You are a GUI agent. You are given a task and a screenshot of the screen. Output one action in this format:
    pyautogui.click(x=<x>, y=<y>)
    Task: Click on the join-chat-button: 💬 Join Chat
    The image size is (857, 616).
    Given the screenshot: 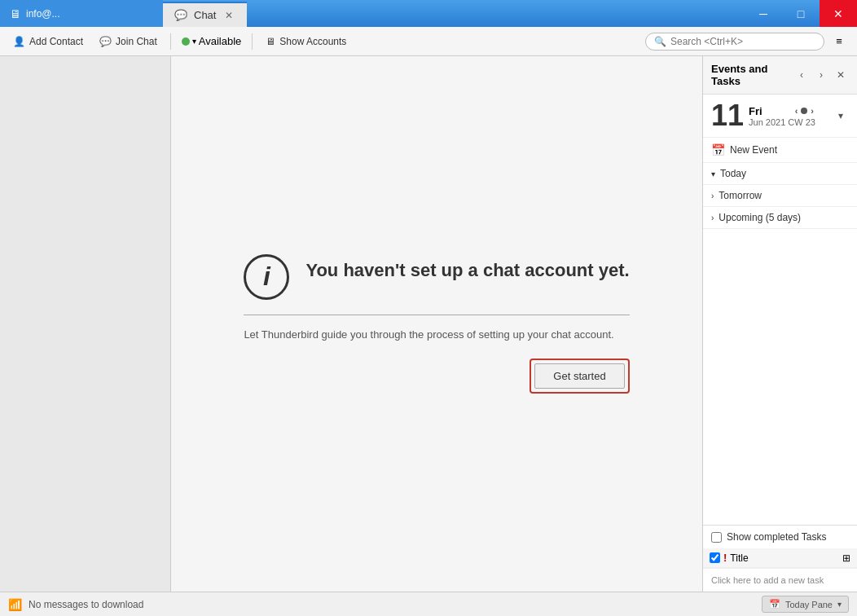 What is the action you would take?
    pyautogui.click(x=129, y=42)
    